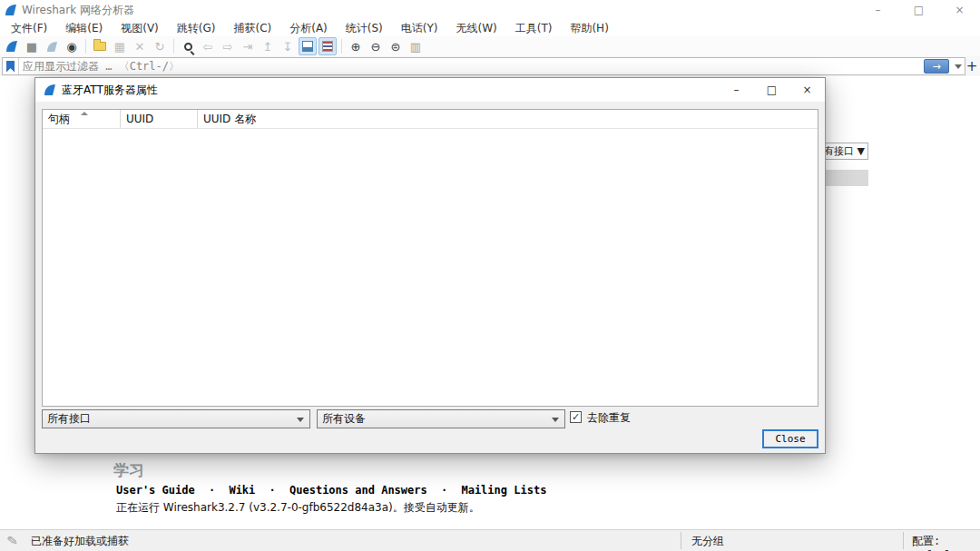 The image size is (980, 551). Describe the element at coordinates (160, 46) in the screenshot. I see `reload-icon: ↻` at that location.